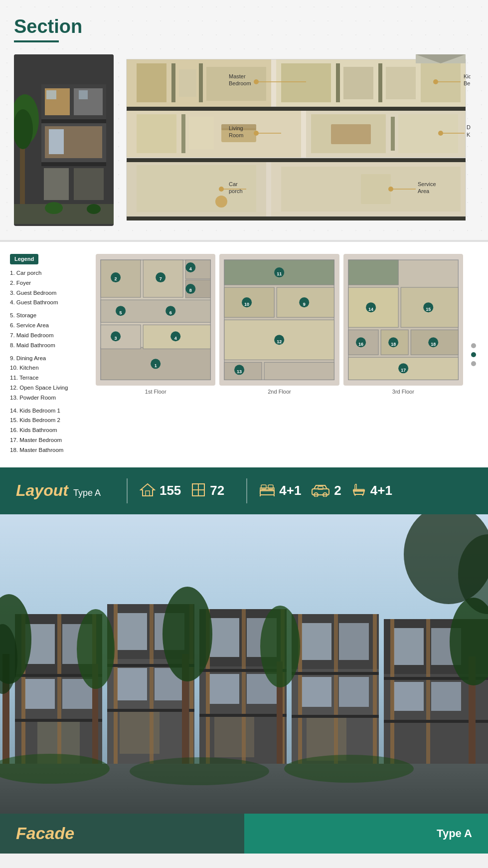 Image resolution: width=488 pixels, height=868 pixels. What do you see at coordinates (50, 355) in the screenshot?
I see `fp-legend: Legend 1. Car porch 2. Foyer 3. Guest Be…` at bounding box center [50, 355].